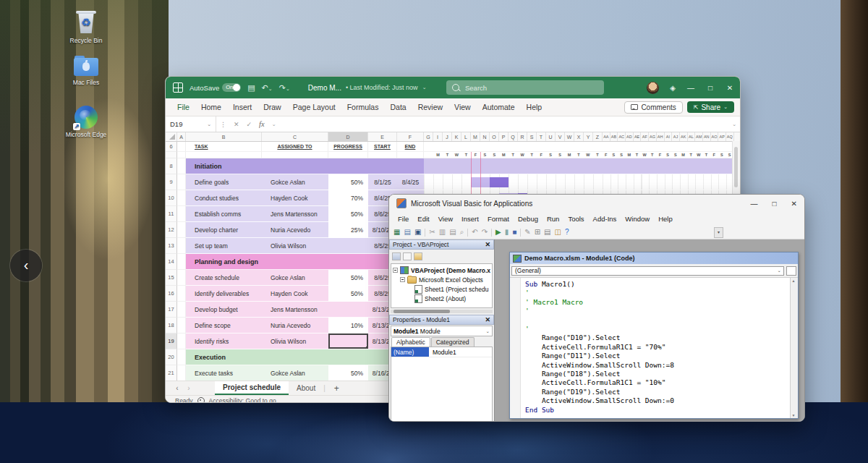 This screenshot has height=463, width=868. Describe the element at coordinates (547, 232) in the screenshot. I see `properties-window-icon: ▤` at that location.